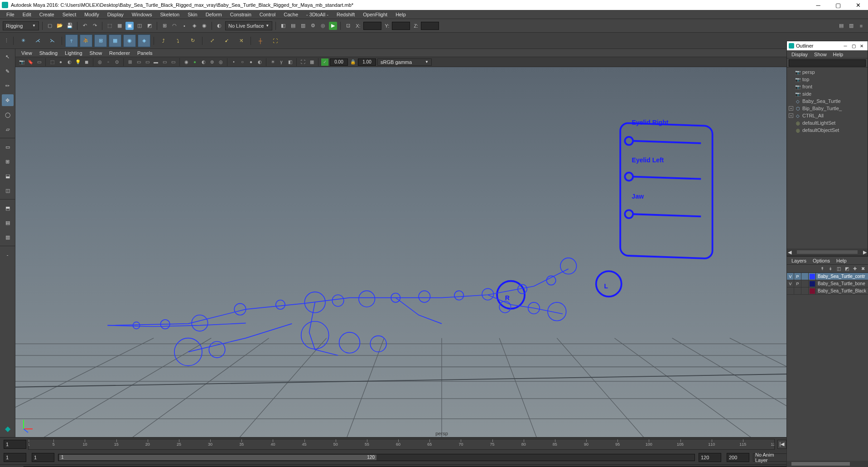 The height and width of the screenshot is (467, 868). What do you see at coordinates (120, 26) in the screenshot?
I see `select-object-icon: ▦` at bounding box center [120, 26].